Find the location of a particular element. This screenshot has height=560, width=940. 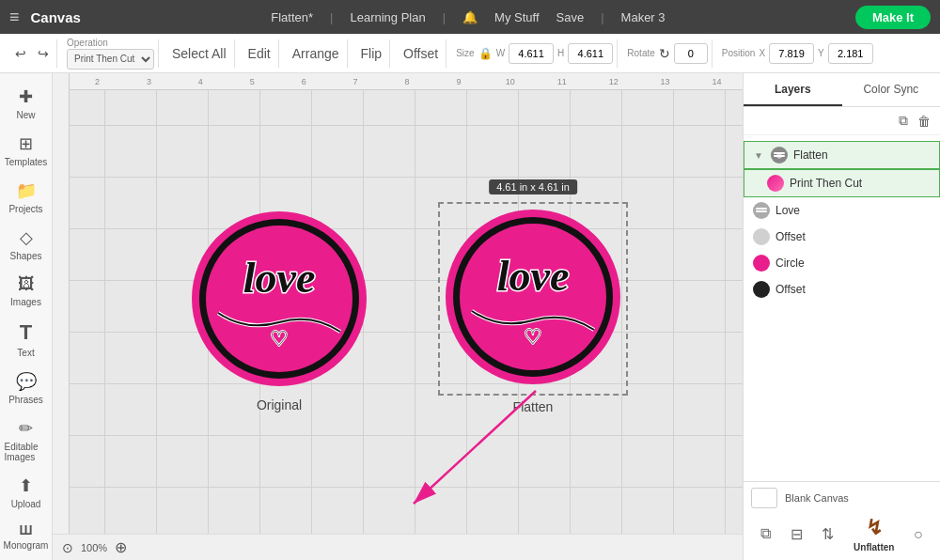

zoom-plus-icon: ⊕ is located at coordinates (120, 547).